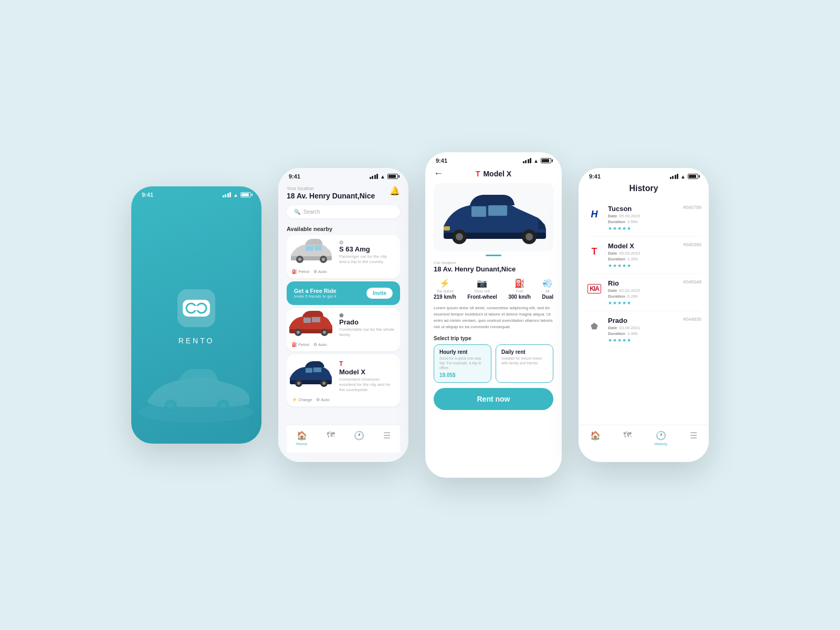  Describe the element at coordinates (482, 284) in the screenshot. I see `drive-icon: 📷` at that location.